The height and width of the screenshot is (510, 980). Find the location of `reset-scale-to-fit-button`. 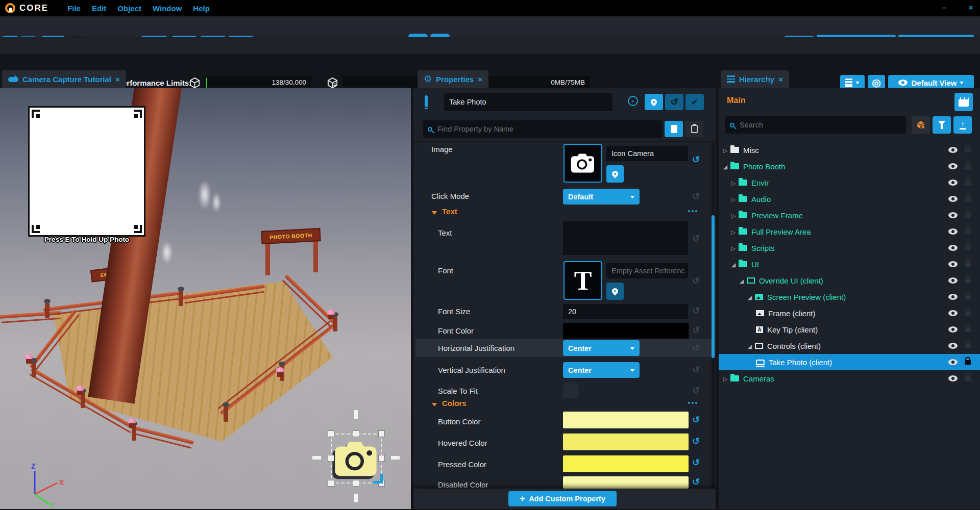

reset-scale-to-fit-button is located at coordinates (696, 390).